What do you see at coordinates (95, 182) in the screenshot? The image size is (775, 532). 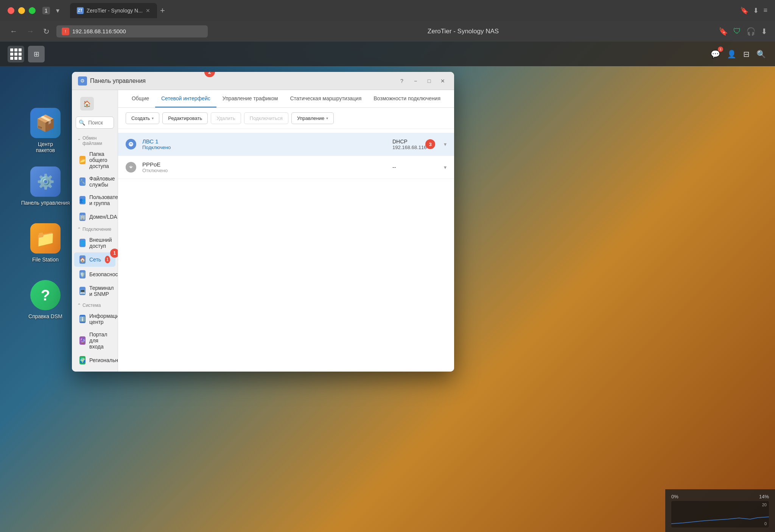 I see `sidebar-item-file-services: 🔧 Файловые службы` at bounding box center [95, 182].